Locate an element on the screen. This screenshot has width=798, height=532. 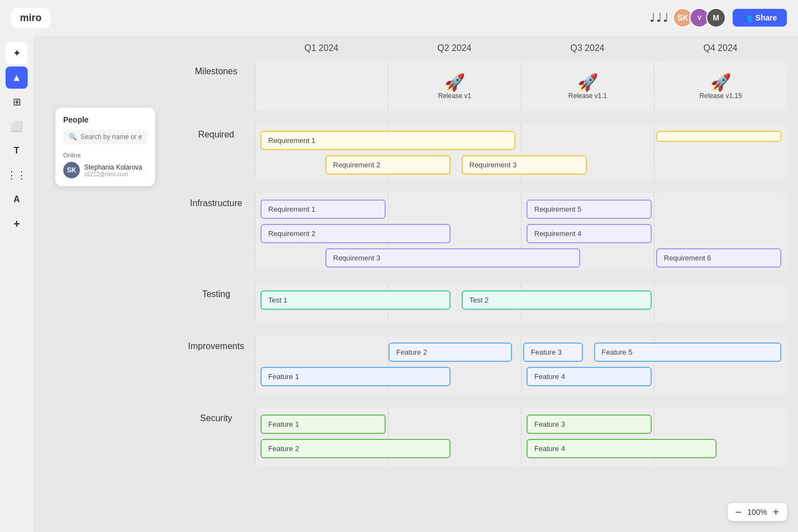
milestones-label: Milestones is located at coordinates (216, 69).